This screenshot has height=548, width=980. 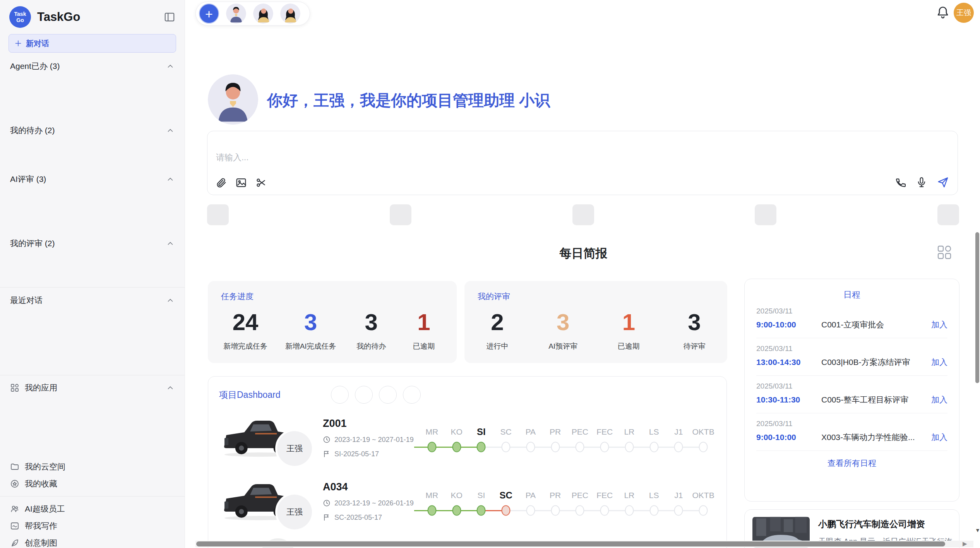 What do you see at coordinates (92, 43) in the screenshot?
I see `new-chat-button: 新对话` at bounding box center [92, 43].